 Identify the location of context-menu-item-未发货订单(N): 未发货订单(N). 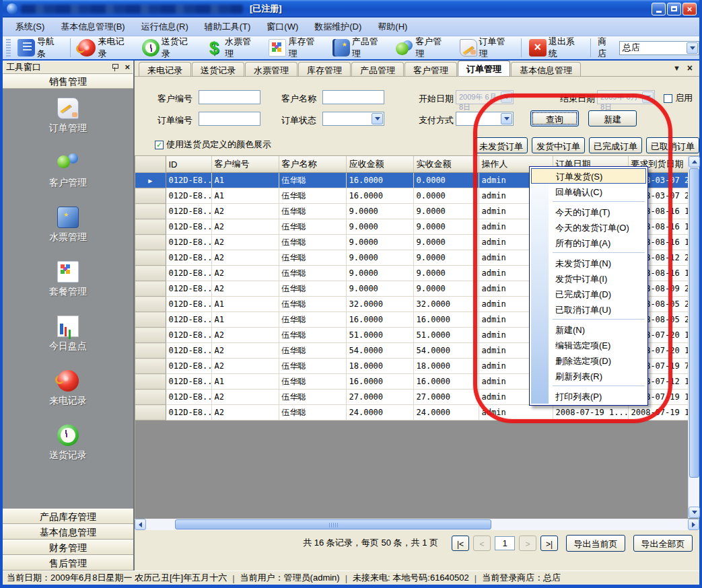
(588, 262).